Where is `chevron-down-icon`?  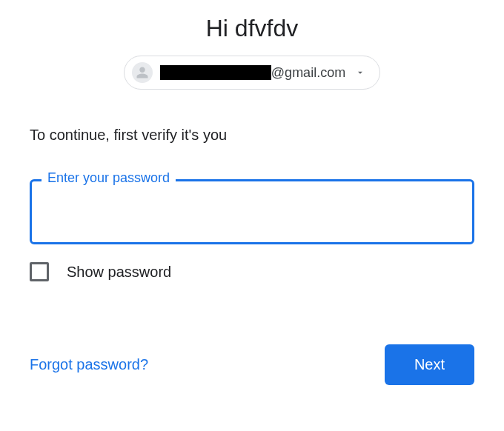 chevron-down-icon is located at coordinates (360, 73).